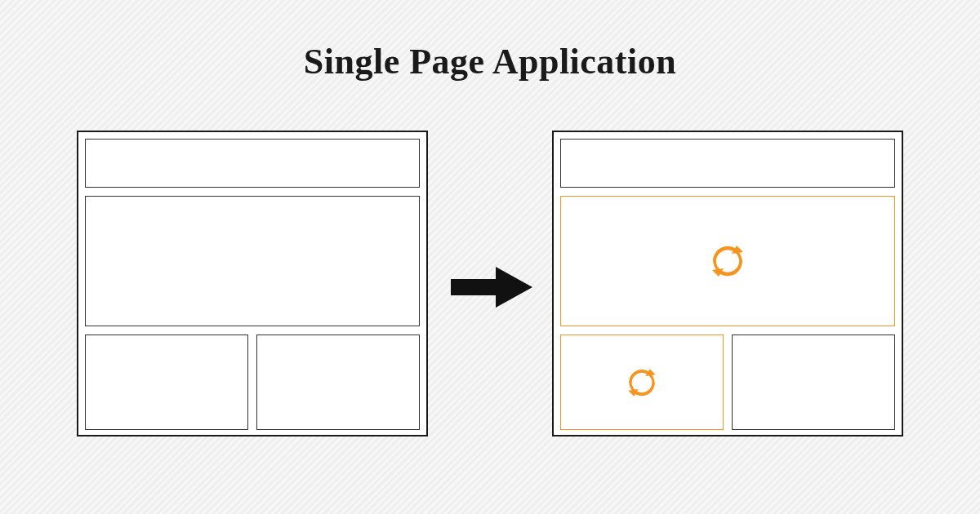 This screenshot has height=514, width=980. Describe the element at coordinates (252, 261) in the screenshot. I see `region-hero` at that location.